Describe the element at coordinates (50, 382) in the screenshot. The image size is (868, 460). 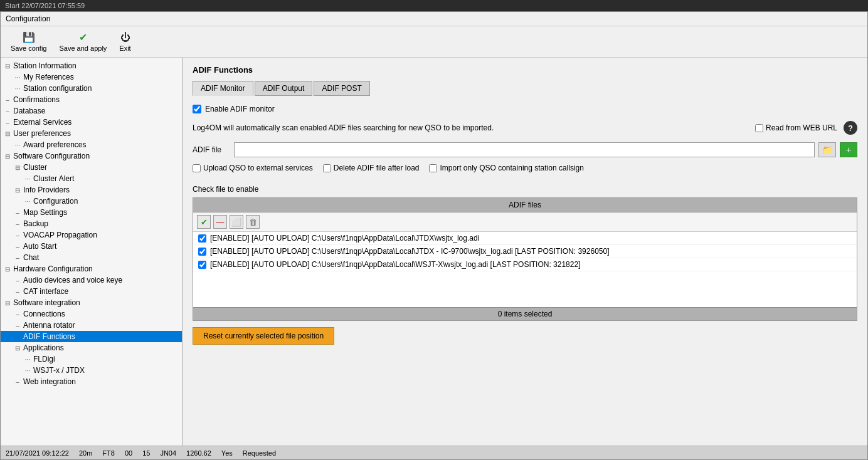
I see `sidebar-item-label: Web integration` at that location.